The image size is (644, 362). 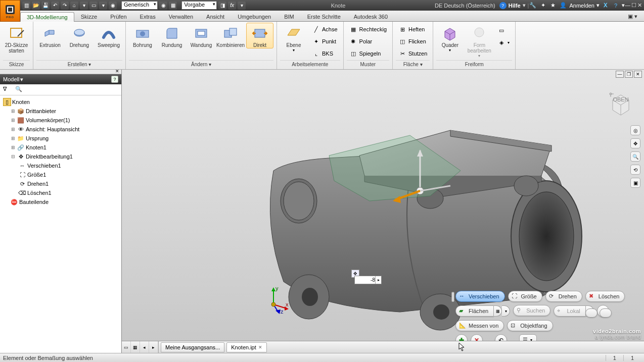 What do you see at coordinates (148, 16) in the screenshot?
I see `tab-tools: Extras` at bounding box center [148, 16].